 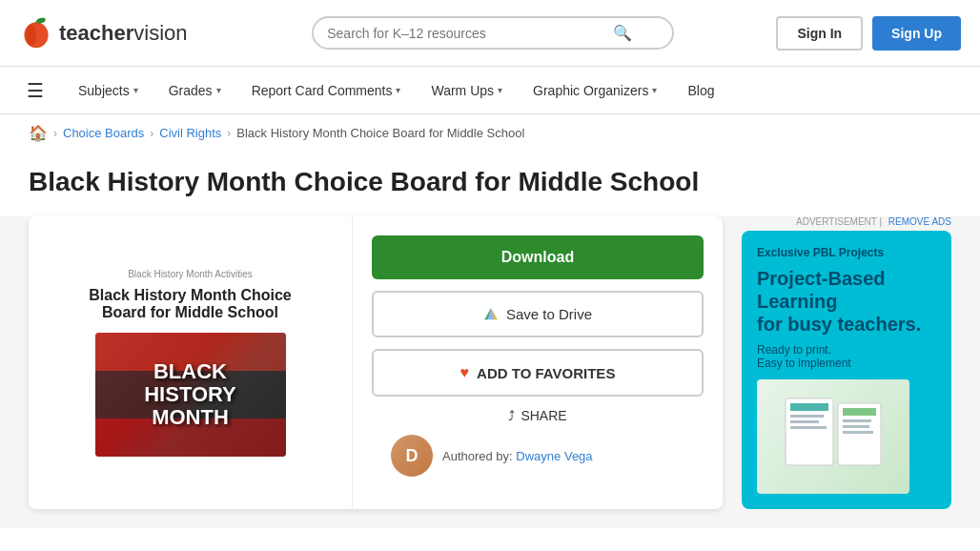 I want to click on ad-exclusive-label: Exclusive PBL Projects, so click(x=847, y=253).